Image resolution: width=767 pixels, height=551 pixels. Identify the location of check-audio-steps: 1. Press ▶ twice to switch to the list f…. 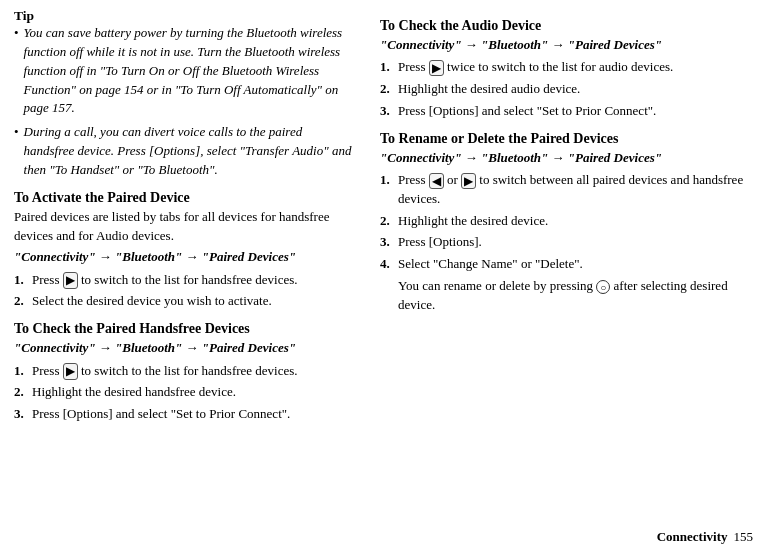
(566, 90).